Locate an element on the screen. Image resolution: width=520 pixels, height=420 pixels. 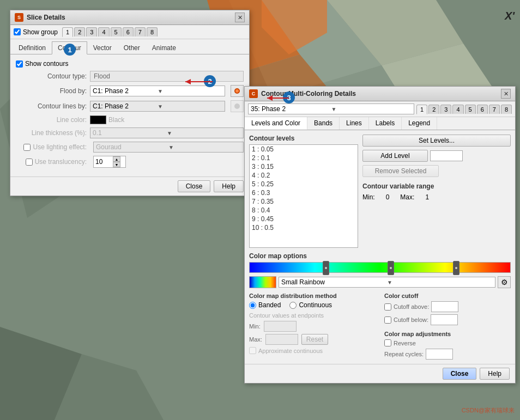
translucency-down-btn: ▼ is located at coordinates (117, 165).